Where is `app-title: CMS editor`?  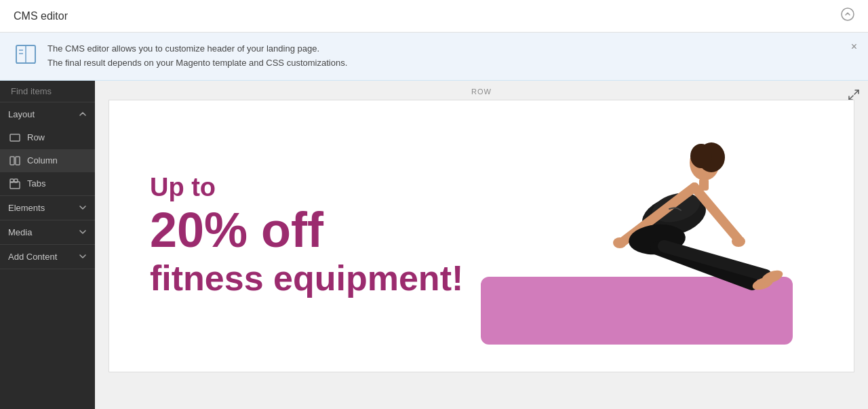
app-title: CMS editor is located at coordinates (41, 16).